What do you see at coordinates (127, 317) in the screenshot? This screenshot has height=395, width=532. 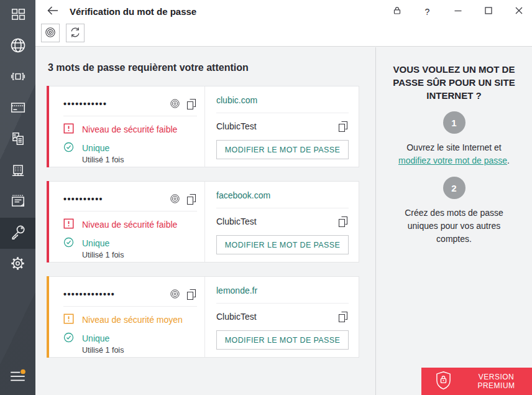 I see `password-card-left: ••••••••••••• Niveau de sécurité moyen U…` at bounding box center [127, 317].